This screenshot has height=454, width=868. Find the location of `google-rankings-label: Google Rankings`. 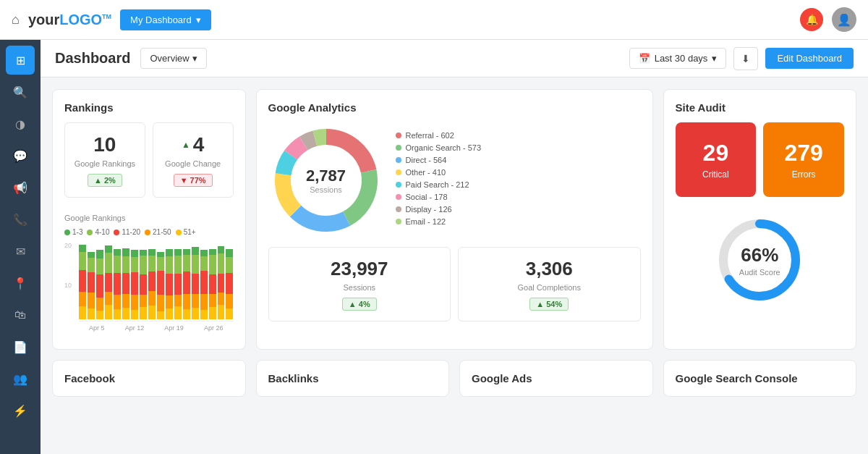

google-rankings-label: Google Rankings is located at coordinates (105, 164).